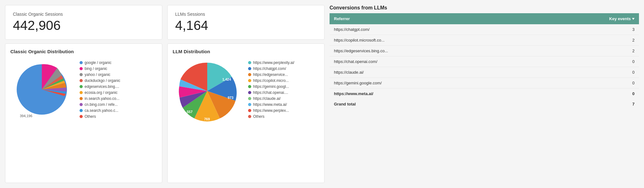 The height and width of the screenshot is (188, 644). I want to click on referrer-cell: https://chatgpt.com/, so click(430, 30).